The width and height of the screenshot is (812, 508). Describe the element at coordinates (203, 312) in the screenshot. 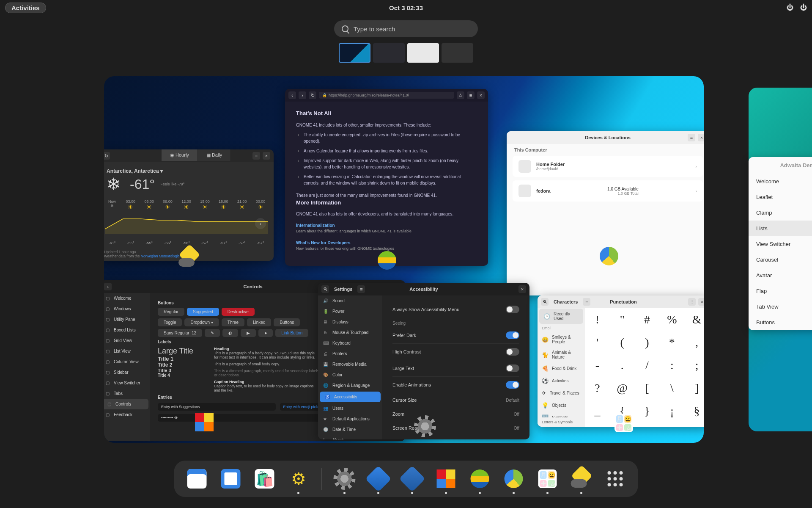

I see `suggested-button: Suggested` at that location.